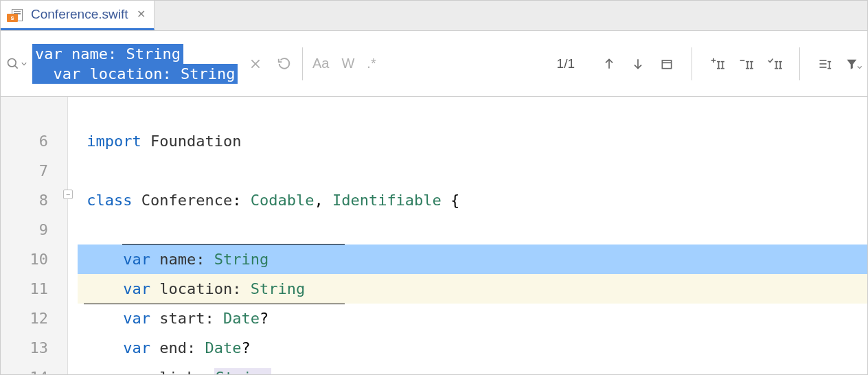 The height and width of the screenshot is (375, 868). I want to click on code-line, so click(472, 111).